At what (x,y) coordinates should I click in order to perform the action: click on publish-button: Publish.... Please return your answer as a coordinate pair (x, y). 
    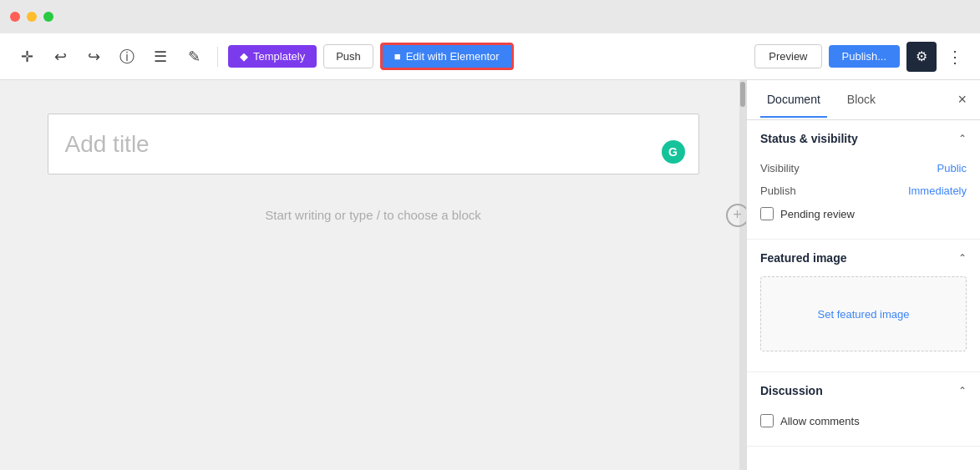
    Looking at the image, I should click on (864, 57).